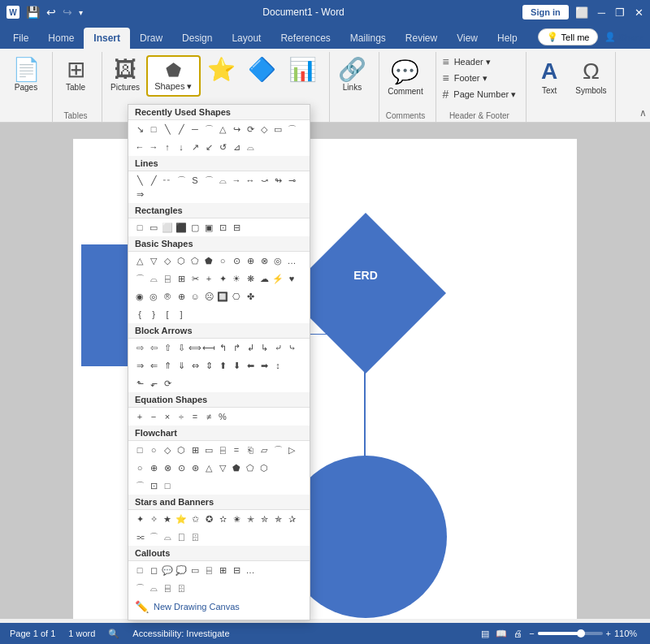 Image resolution: width=650 pixels, height=644 pixels. What do you see at coordinates (67, 12) in the screenshot?
I see `redo-icon: ↪` at bounding box center [67, 12].